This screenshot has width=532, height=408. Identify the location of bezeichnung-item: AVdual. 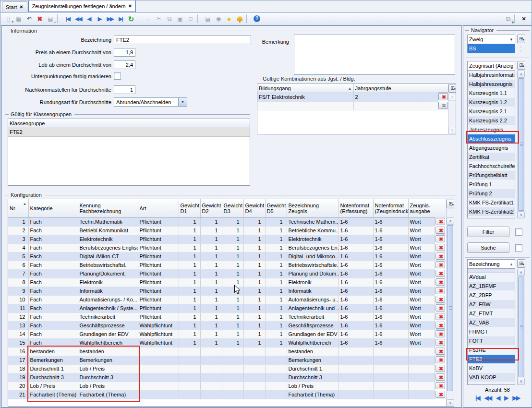
(491, 277).